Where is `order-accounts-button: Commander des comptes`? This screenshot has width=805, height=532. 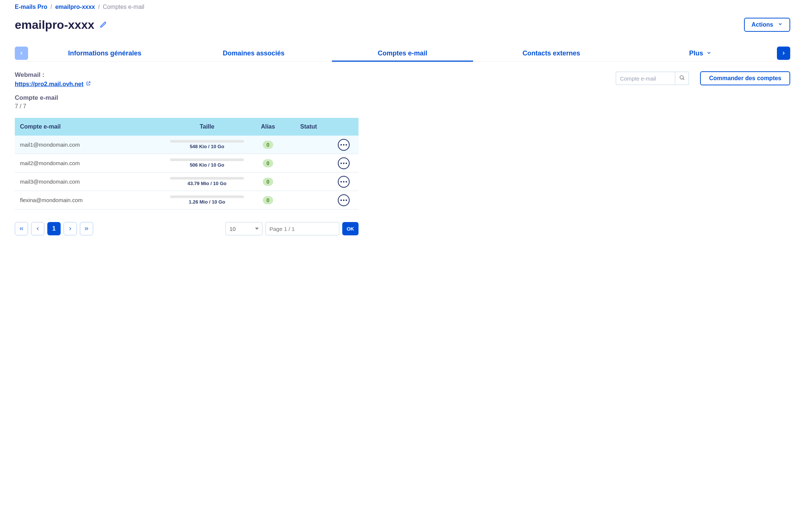 order-accounts-button: Commander des comptes is located at coordinates (745, 78).